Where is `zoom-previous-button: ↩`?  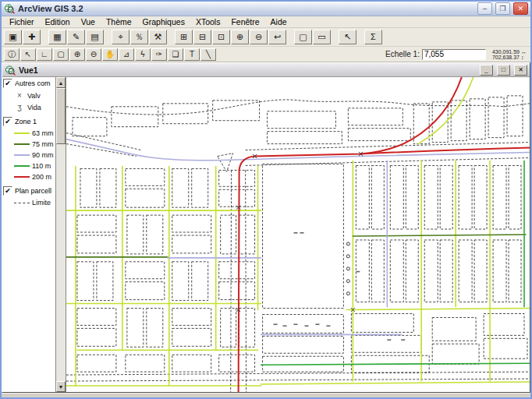
zoom-previous-button: ↩ is located at coordinates (278, 37).